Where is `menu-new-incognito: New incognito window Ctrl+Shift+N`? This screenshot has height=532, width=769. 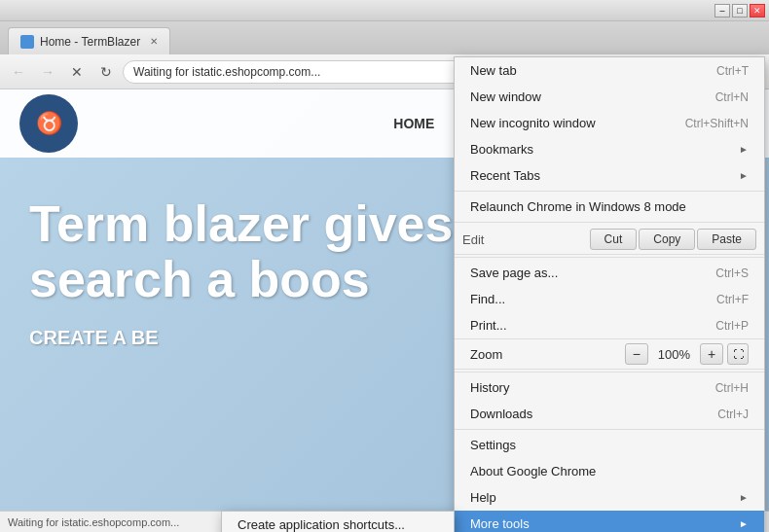 menu-new-incognito: New incognito window Ctrl+Shift+N is located at coordinates (609, 123).